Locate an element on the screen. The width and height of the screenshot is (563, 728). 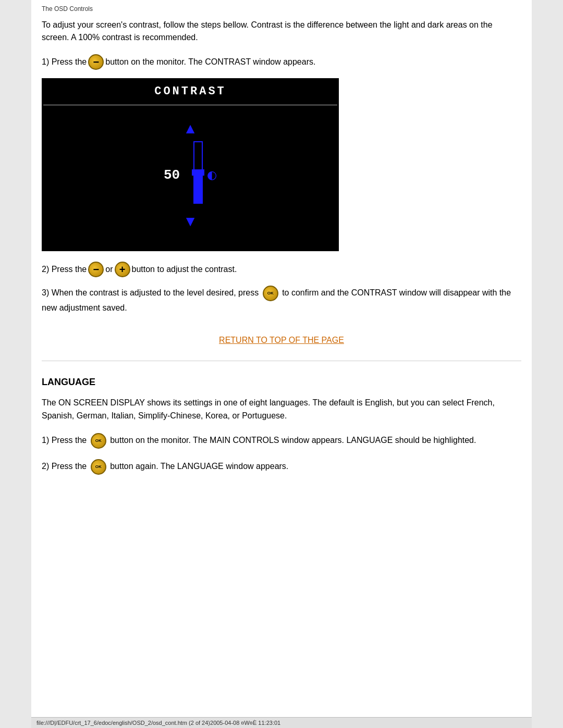
intro-paragraph: To adjust your screen's contrast, follow… is located at coordinates (282, 31).